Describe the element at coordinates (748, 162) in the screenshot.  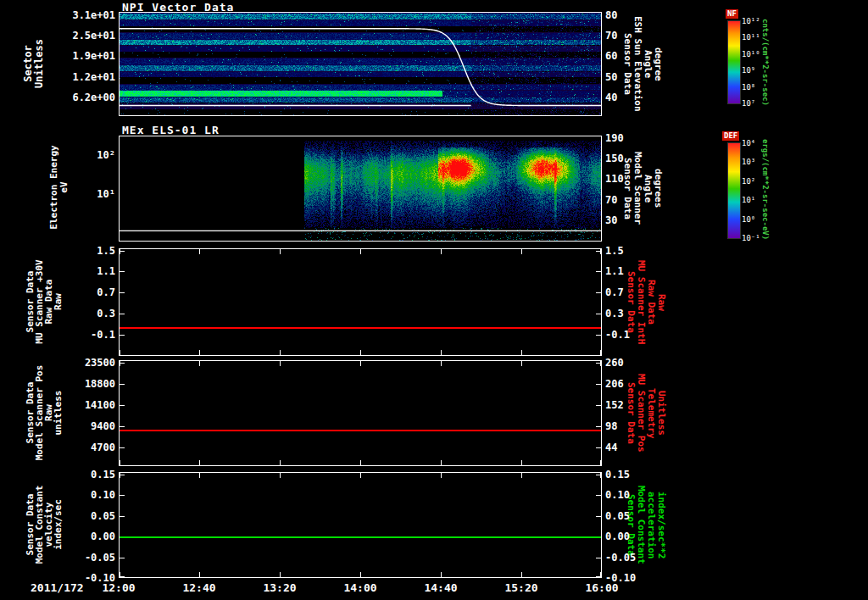
I see `colorbar-tick-label: 10³` at that location.